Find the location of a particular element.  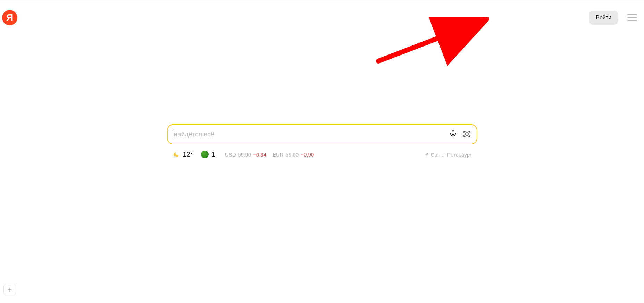

traffic-widget: 1 is located at coordinates (208, 154).